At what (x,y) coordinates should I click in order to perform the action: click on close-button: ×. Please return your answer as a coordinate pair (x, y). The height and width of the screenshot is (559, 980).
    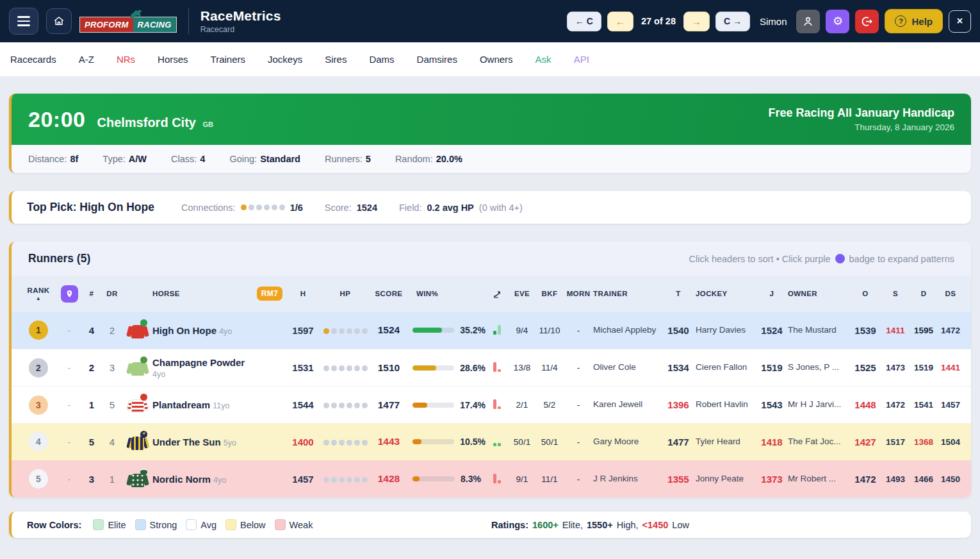
    Looking at the image, I should click on (960, 22).